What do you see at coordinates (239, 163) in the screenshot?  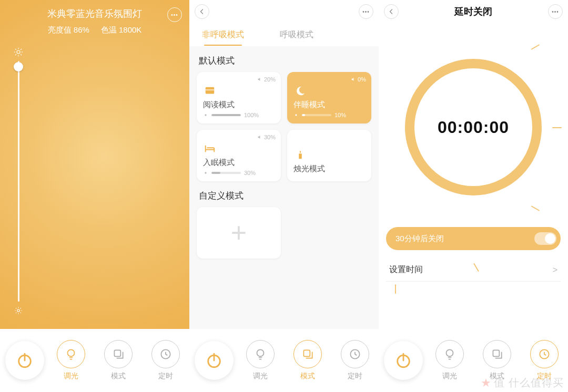 I see `mode-name: 入眠模式` at bounding box center [239, 163].